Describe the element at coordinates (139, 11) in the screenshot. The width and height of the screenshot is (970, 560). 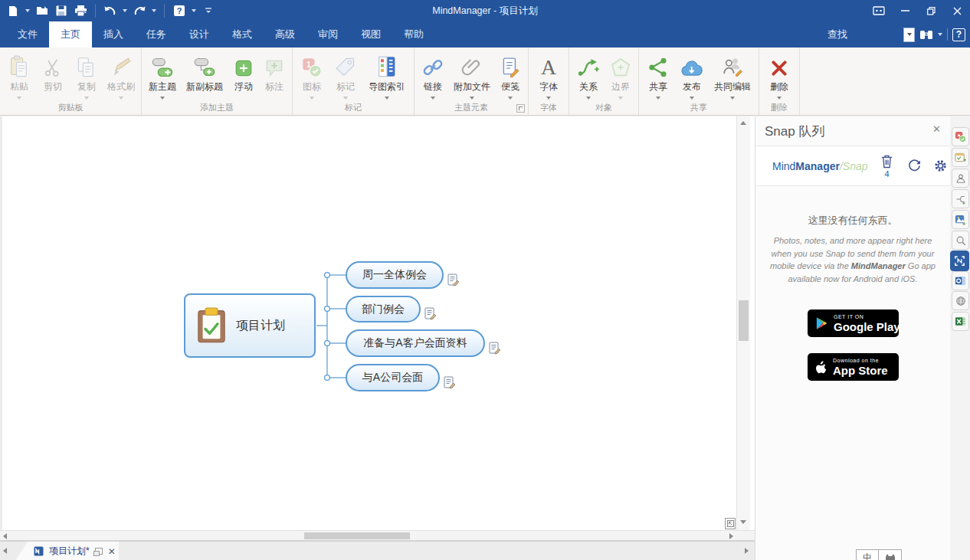
I see `redo-icon` at that location.